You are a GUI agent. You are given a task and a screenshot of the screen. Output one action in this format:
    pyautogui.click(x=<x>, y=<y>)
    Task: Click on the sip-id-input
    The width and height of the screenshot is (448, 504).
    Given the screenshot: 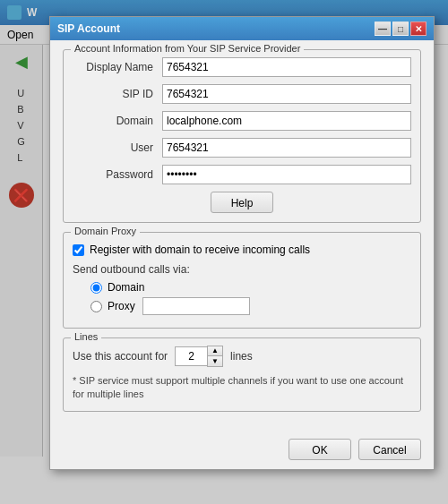 What is the action you would take?
    pyautogui.click(x=287, y=94)
    